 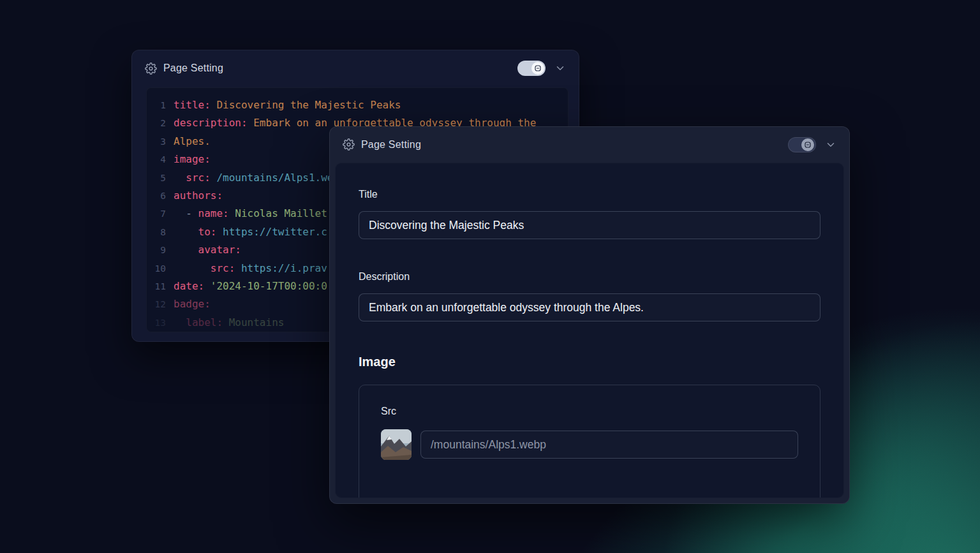 What do you see at coordinates (396, 445) in the screenshot?
I see `mountain-photo` at bounding box center [396, 445].